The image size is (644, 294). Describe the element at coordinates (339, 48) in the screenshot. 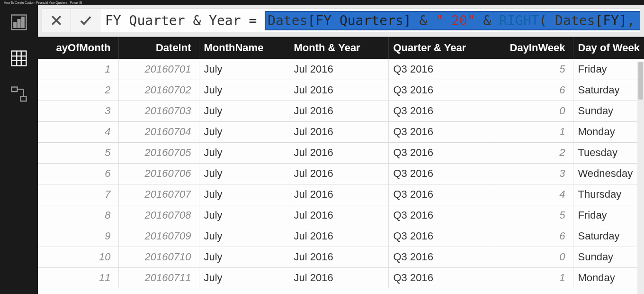

I see `column-header-monthYear: Month & Year` at that location.